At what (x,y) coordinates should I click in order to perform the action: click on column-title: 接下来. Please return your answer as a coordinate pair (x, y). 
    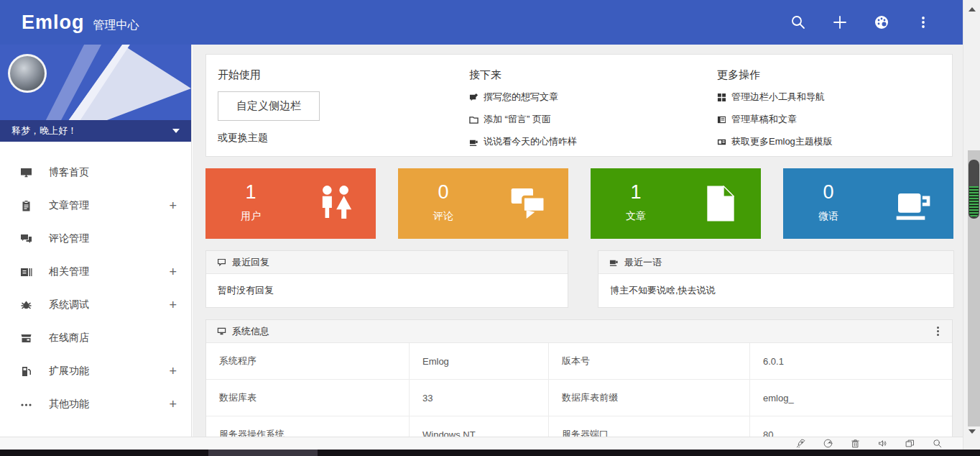
    Looking at the image, I should click on (523, 75).